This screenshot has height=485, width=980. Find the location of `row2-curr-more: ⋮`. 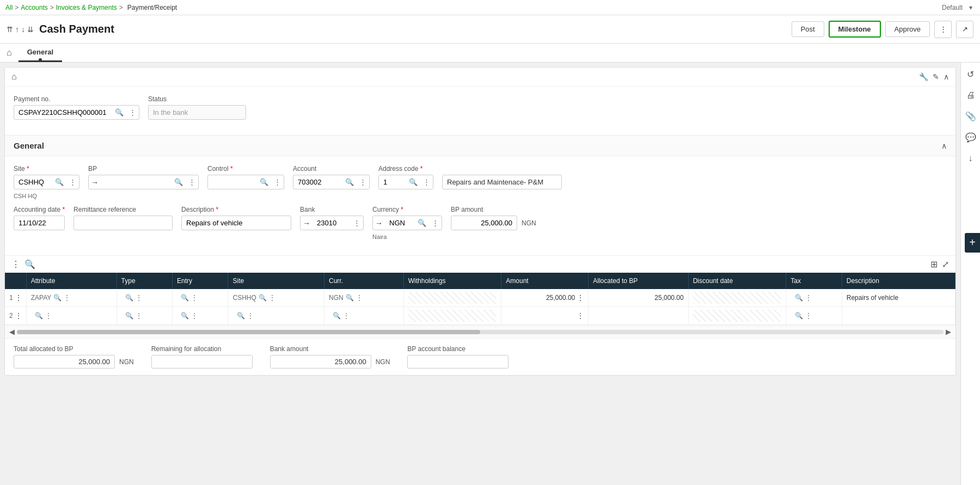

row2-curr-more: ⋮ is located at coordinates (346, 316).